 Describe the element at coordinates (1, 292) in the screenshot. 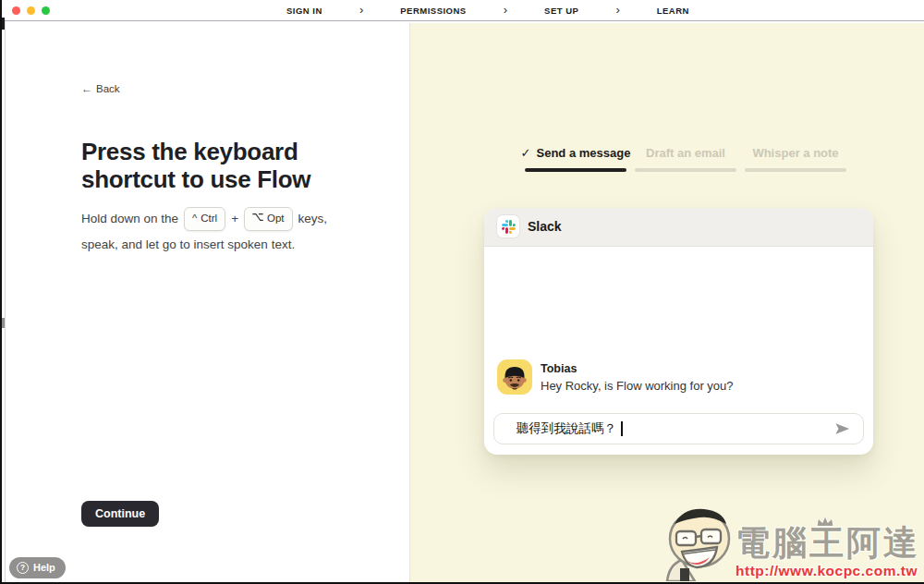

I see `window-left-border` at that location.